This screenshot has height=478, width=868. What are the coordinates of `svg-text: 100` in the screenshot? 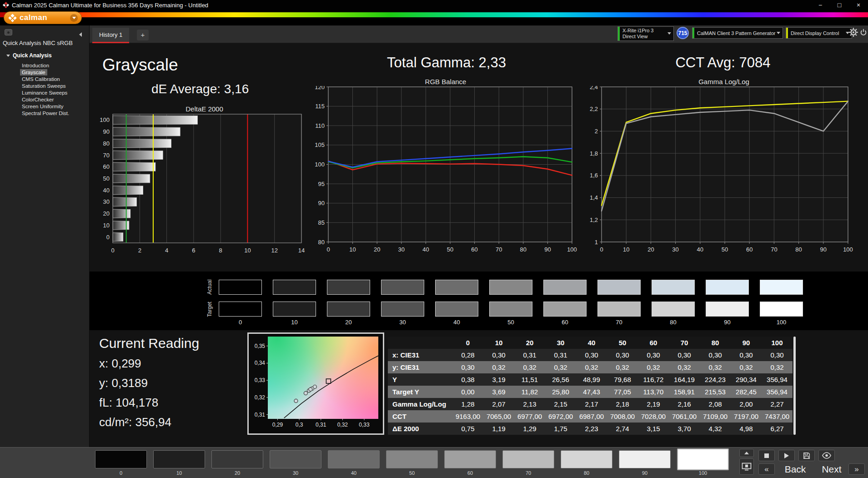 It's located at (572, 249).